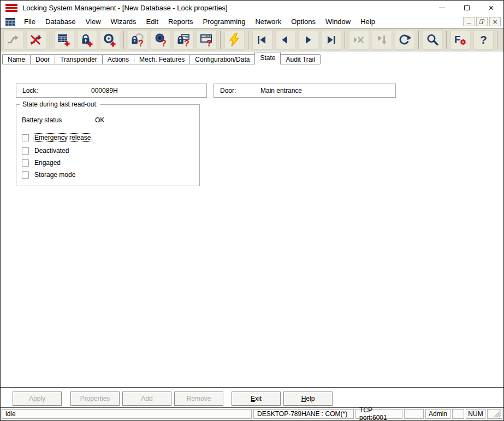  I want to click on properties-button: Properties, so click(95, 399).